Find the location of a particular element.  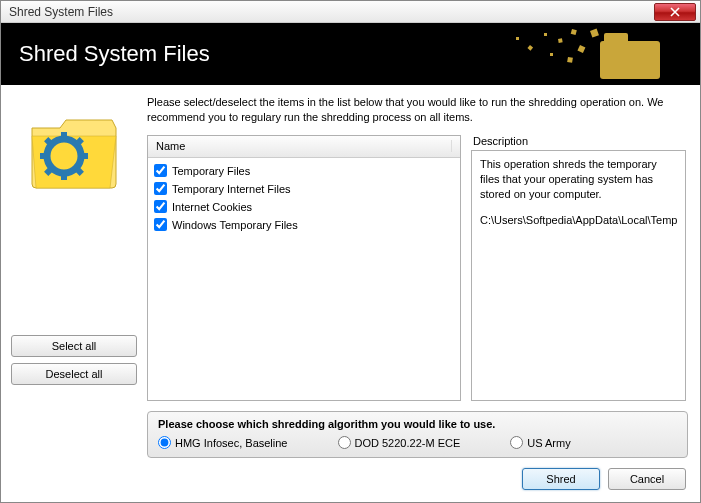

list-item: Windows Temporary Files is located at coordinates (304, 225).